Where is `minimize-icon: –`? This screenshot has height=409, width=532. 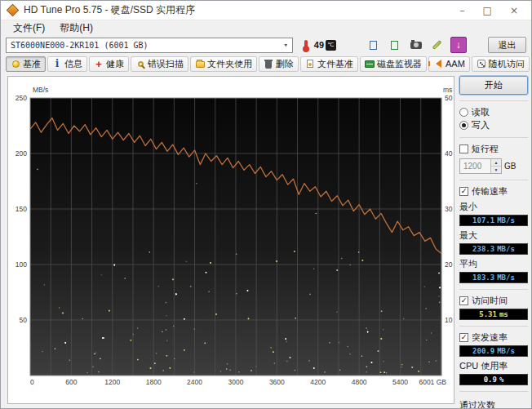 minimize-icon: – is located at coordinates (463, 11).